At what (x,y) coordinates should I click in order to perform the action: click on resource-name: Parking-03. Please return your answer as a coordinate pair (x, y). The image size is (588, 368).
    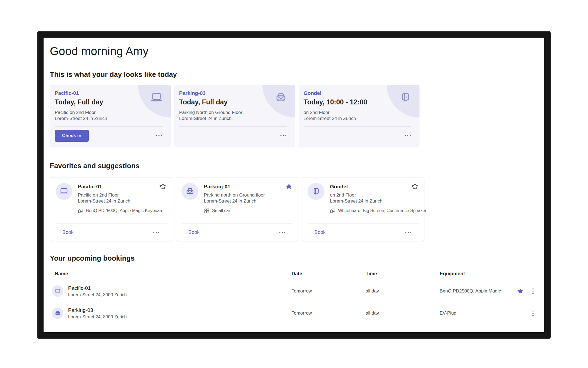
    Looking at the image, I should click on (97, 310).